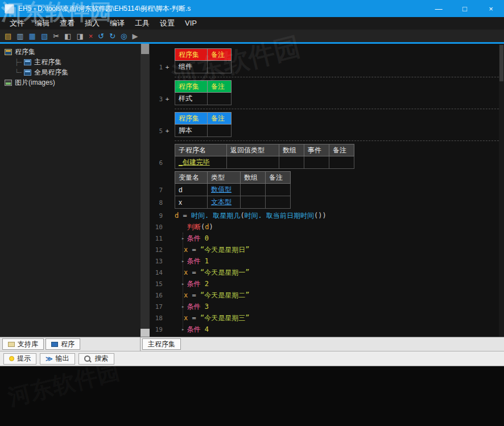 This screenshot has height=426, width=504. I want to click on app-icon, so click(9, 9).